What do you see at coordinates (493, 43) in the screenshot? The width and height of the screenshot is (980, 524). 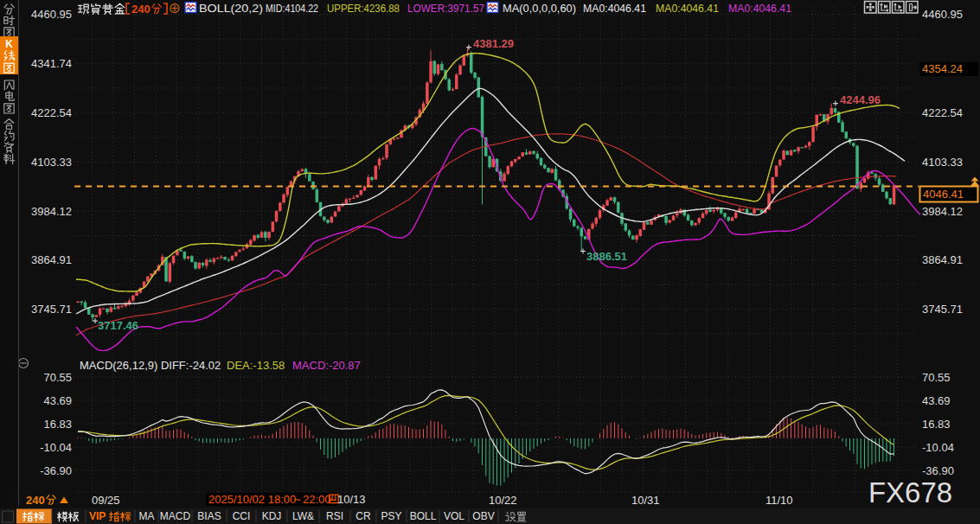 I see `svg-text: 4381.29` at bounding box center [493, 43].